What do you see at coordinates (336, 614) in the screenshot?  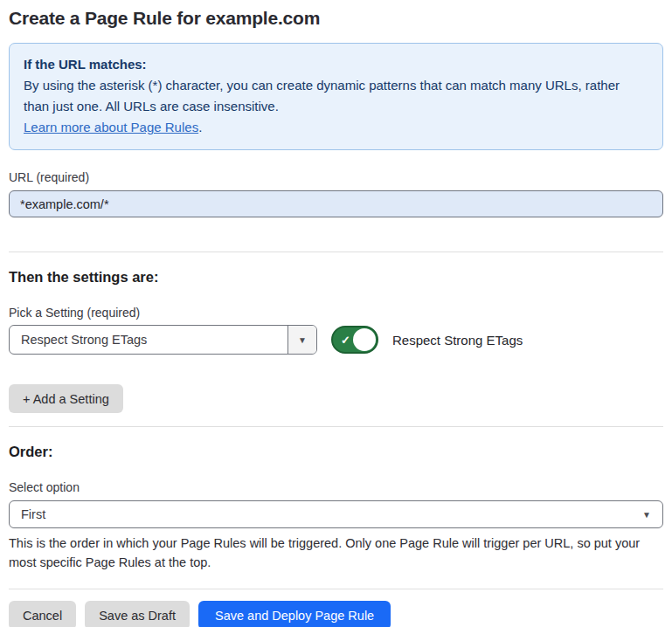 I see `footer-actions: Cancel Save as Draft Save and Deploy Pag…` at bounding box center [336, 614].